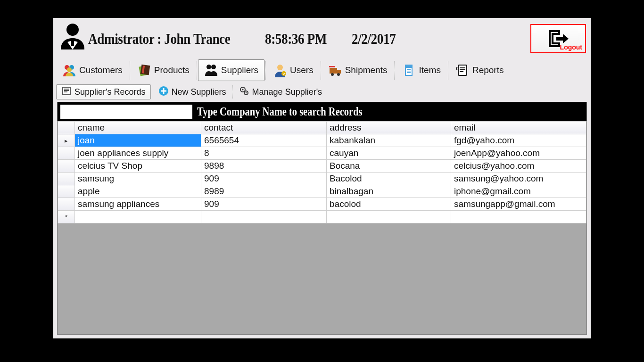 This screenshot has width=644, height=362. I want to click on cell-email: joenApp@yahoo.com, so click(519, 154).